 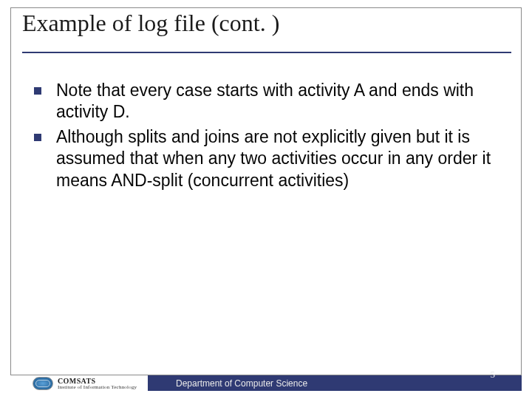 I want to click on logo-line1: COMSATS, so click(x=98, y=381).